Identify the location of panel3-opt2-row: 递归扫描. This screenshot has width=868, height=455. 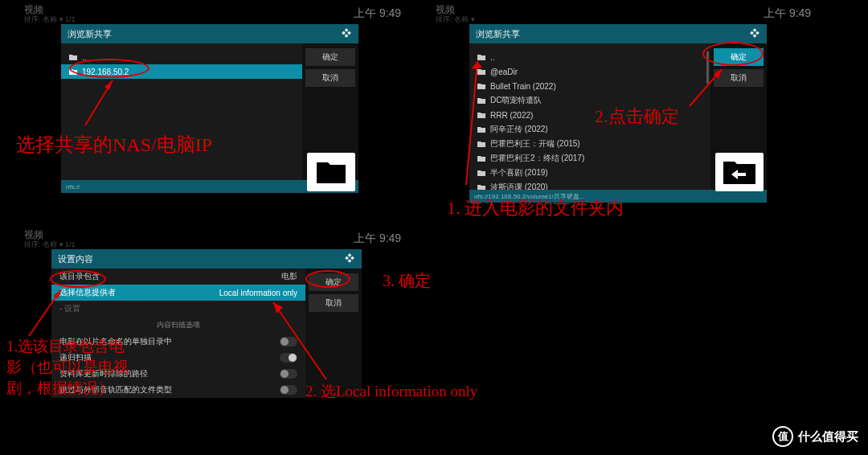
(178, 358).